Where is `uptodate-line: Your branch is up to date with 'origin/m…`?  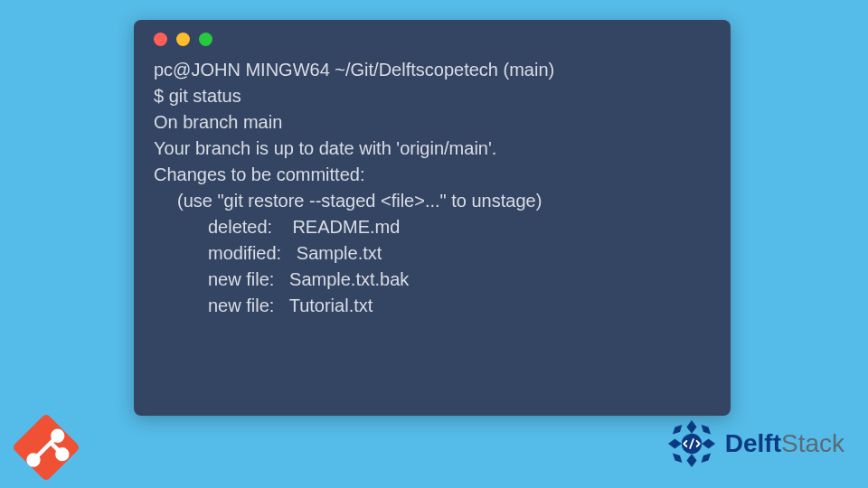
uptodate-line: Your branch is up to date with 'origin/m… is located at coordinates (432, 148).